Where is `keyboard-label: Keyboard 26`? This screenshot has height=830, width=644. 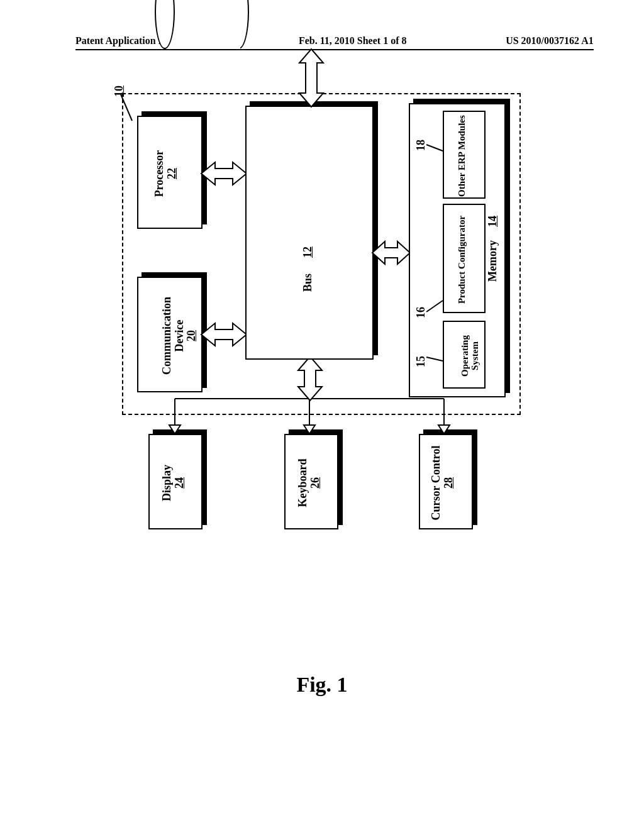 keyboard-label: Keyboard 26 is located at coordinates (309, 483).